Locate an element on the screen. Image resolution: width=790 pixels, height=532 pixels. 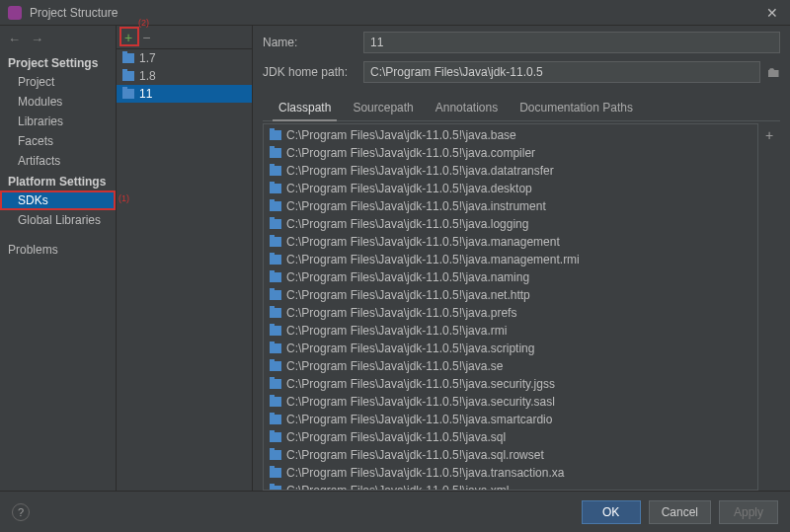
classpath-path: C:\Program Files\Java\jdk-11.0.5!\java.p… is located at coordinates (401, 313).